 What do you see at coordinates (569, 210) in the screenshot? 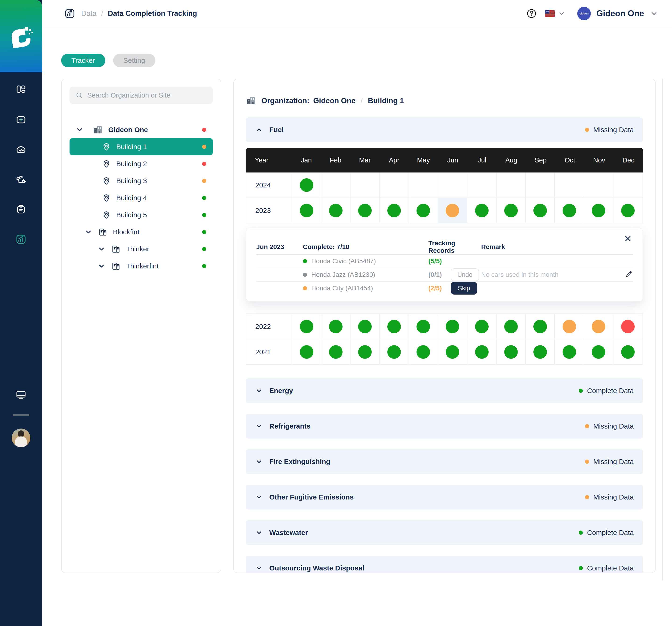
I see `cell-2023-oct` at bounding box center [569, 210].